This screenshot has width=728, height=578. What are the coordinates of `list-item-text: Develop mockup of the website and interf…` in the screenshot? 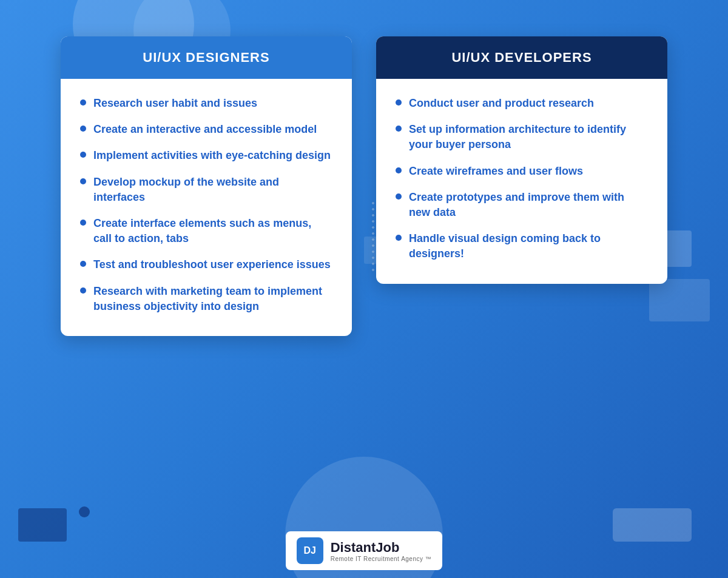 It's located at (213, 190).